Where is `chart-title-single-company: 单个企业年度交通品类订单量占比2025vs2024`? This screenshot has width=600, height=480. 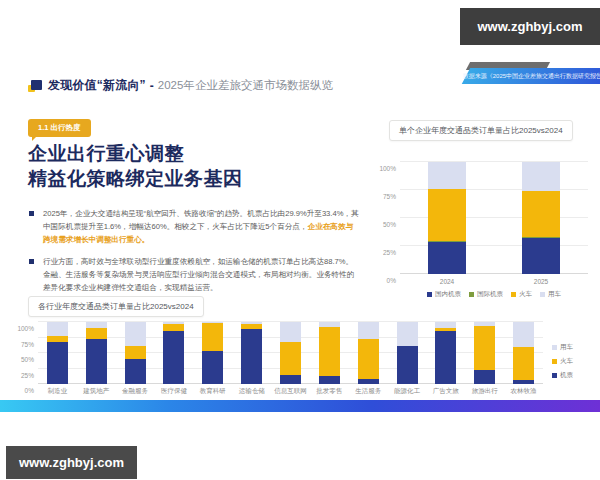
chart-title-single-company: 单个企业年度交通品类订单量占比2025vs2024 is located at coordinates (481, 130).